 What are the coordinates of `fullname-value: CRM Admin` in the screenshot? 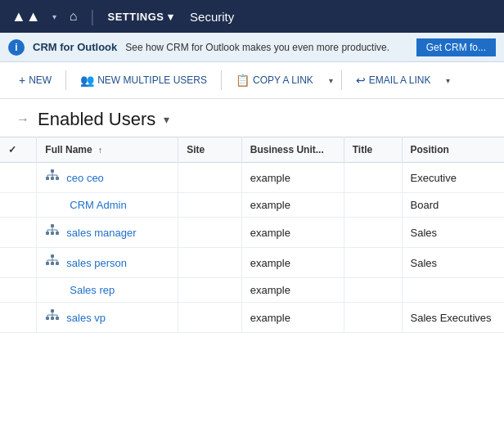 It's located at (98, 205).